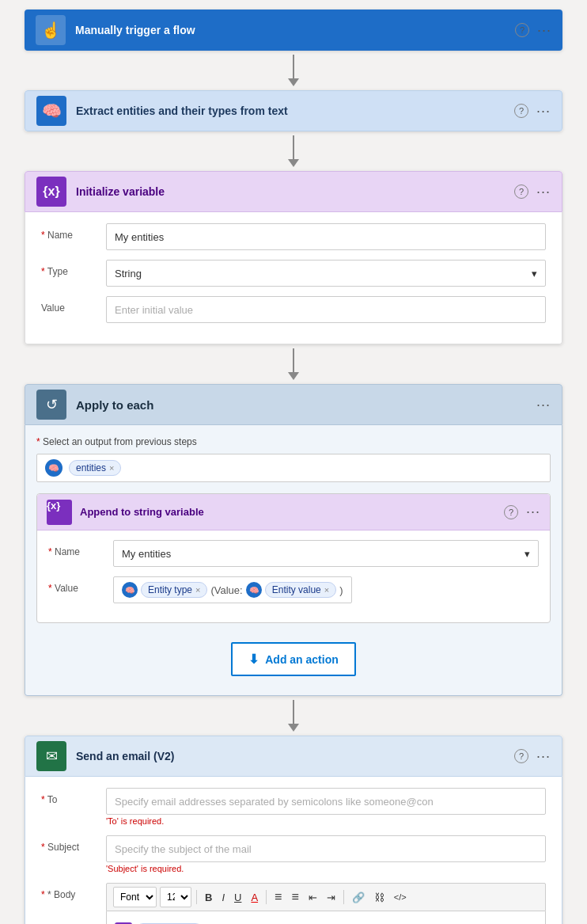 The width and height of the screenshot is (587, 924). What do you see at coordinates (380, 898) in the screenshot?
I see `unlink-button: ⛓` at bounding box center [380, 898].